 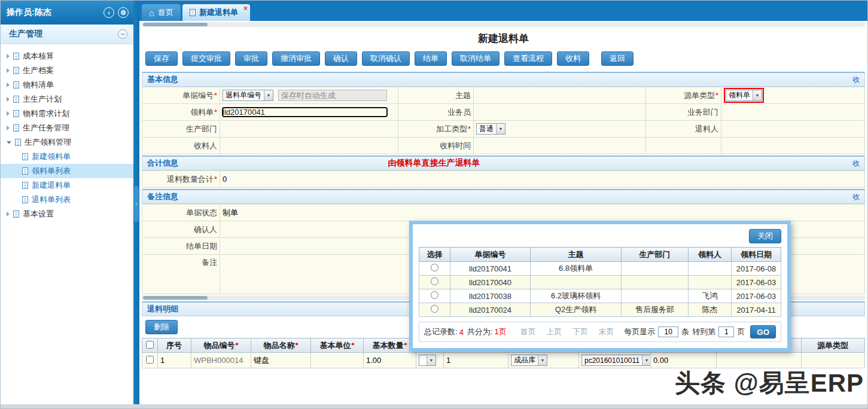 I want to click on sidebar-item-production-archives: 生产档案, so click(x=67, y=71).